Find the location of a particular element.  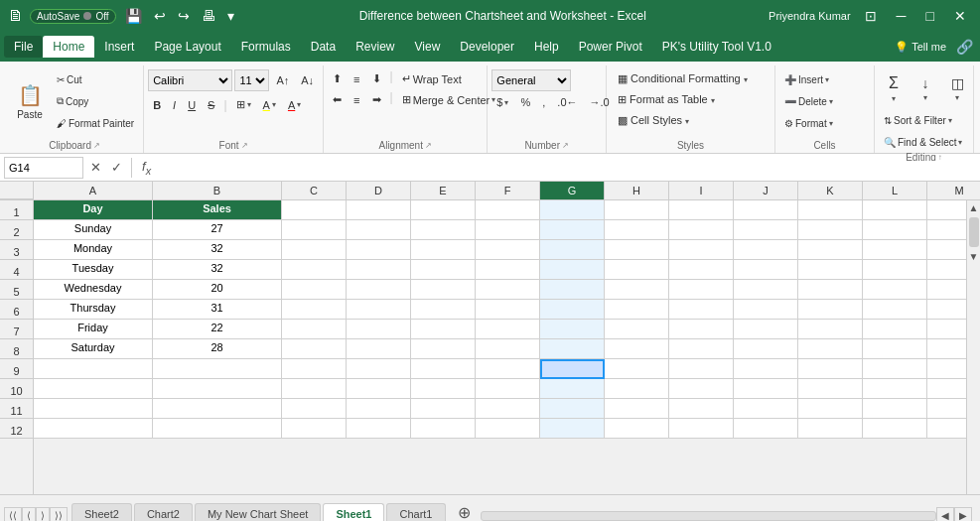

cell-a4: Tuesday is located at coordinates (93, 270).